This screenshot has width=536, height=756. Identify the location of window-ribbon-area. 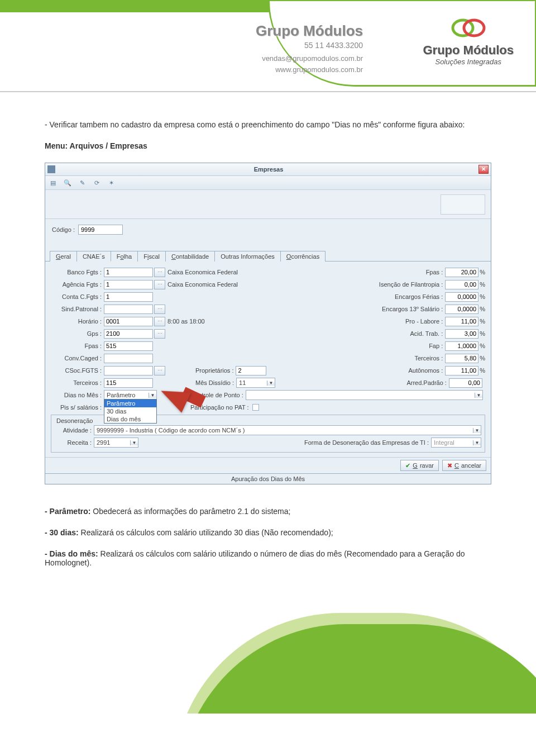
(268, 205).